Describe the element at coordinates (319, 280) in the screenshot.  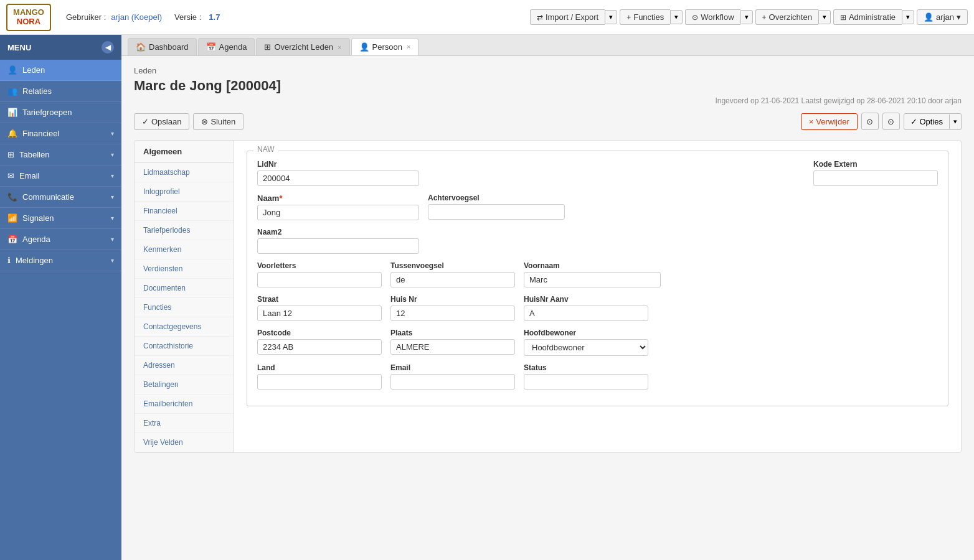
I see `voorletters-input` at that location.